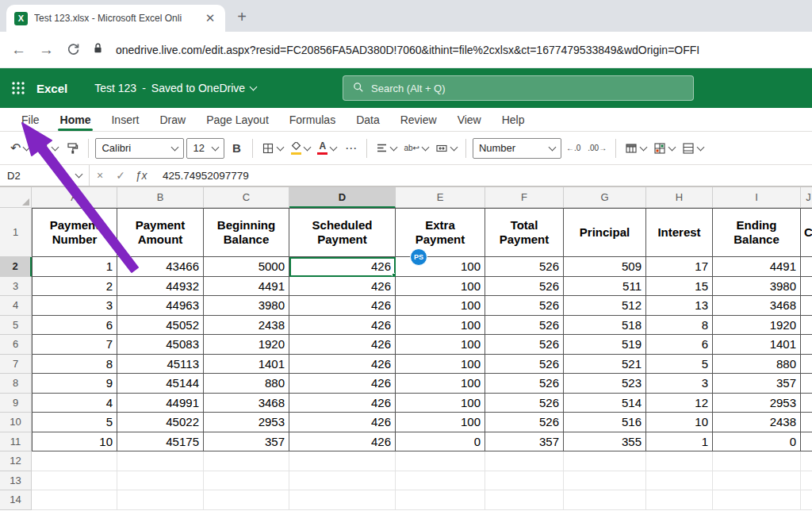 Image resolution: width=812 pixels, height=511 pixels. What do you see at coordinates (441, 403) in the screenshot?
I see `cell-E9: 100` at bounding box center [441, 403].